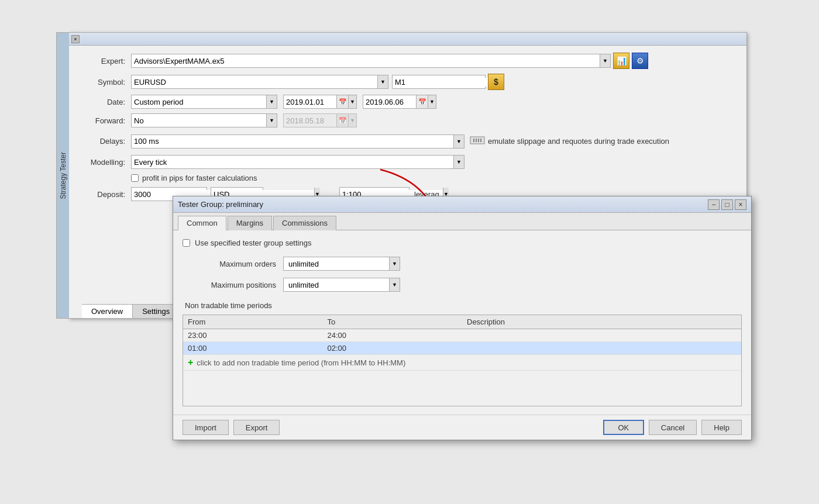 Image resolution: width=819 pixels, height=504 pixels. What do you see at coordinates (408, 141) in the screenshot?
I see `delays-row: Delays: ▼ emulate slippage and requotes …` at bounding box center [408, 141].